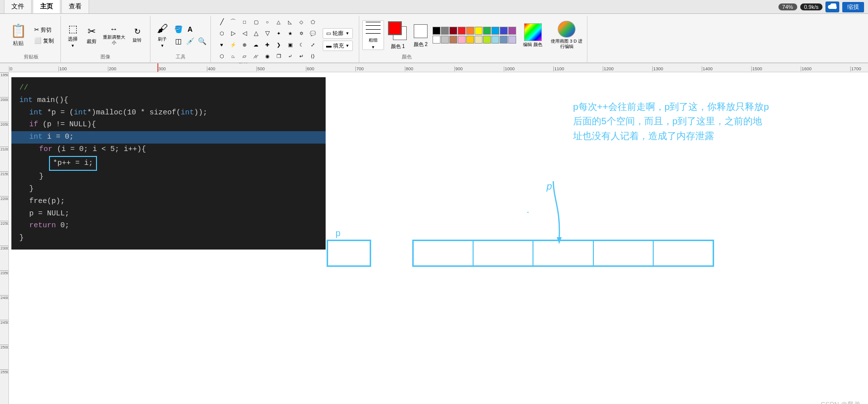  I want to click on shape-arrow-u: △, so click(256, 33).